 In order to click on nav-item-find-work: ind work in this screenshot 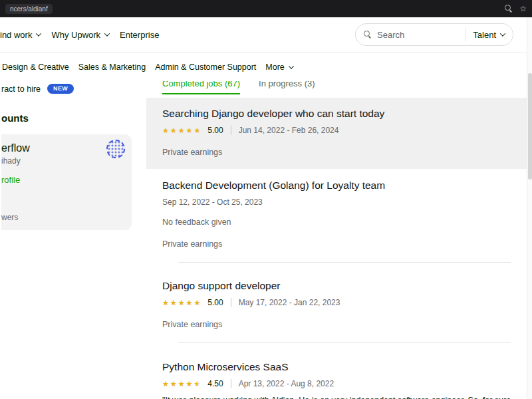, I will do `click(20, 35)`.